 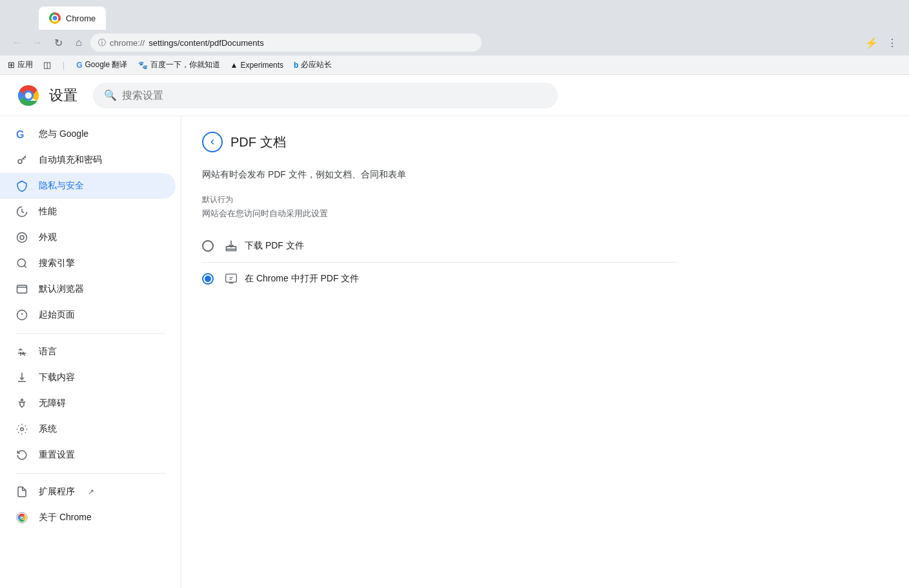 I want to click on sidebar-label-search: 搜索引擎, so click(x=57, y=263).